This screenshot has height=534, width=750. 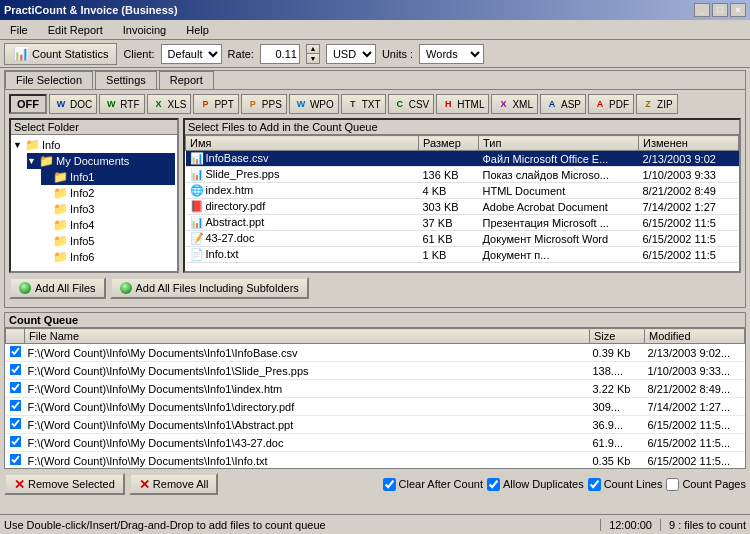 I want to click on filetype-asp-button: A ASP, so click(x=563, y=104).